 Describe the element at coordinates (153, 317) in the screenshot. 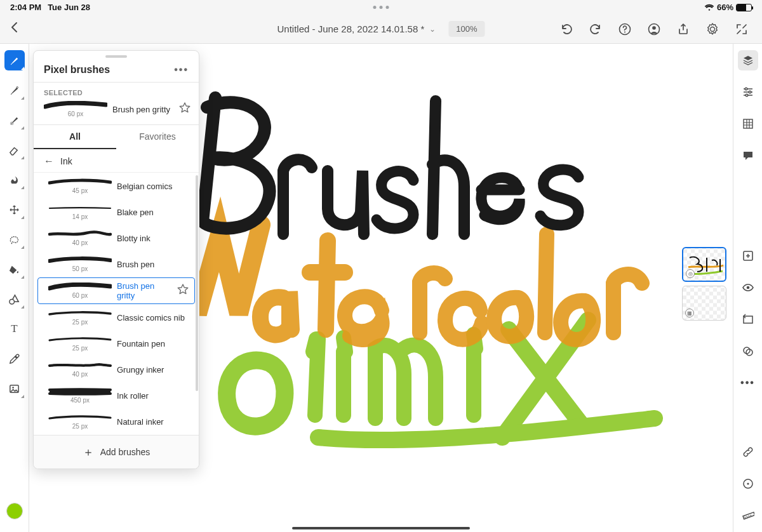

I see `brush-name: Classic comics nib` at that location.